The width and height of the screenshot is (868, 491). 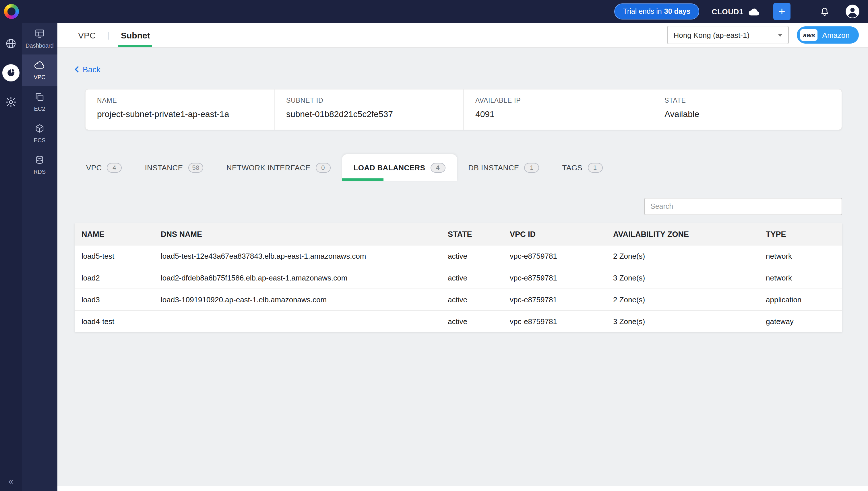 What do you see at coordinates (747, 109) in the screenshot?
I see `summary-state: STATE Available` at bounding box center [747, 109].